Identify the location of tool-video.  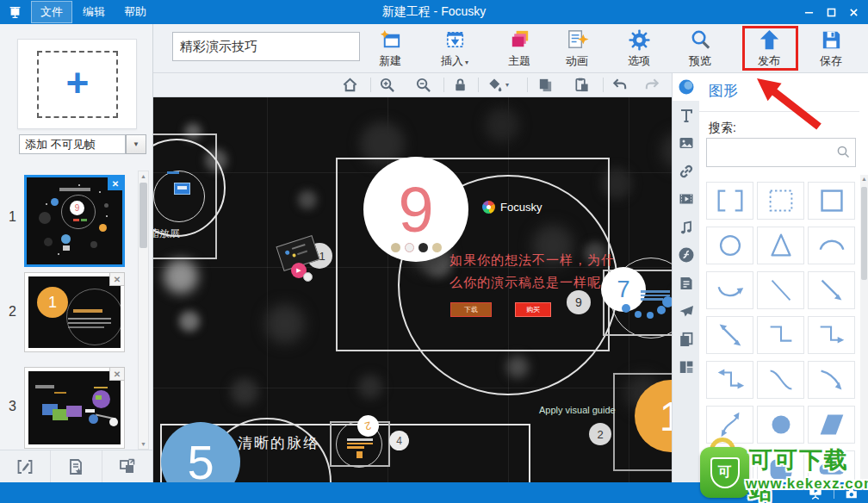
(686, 199).